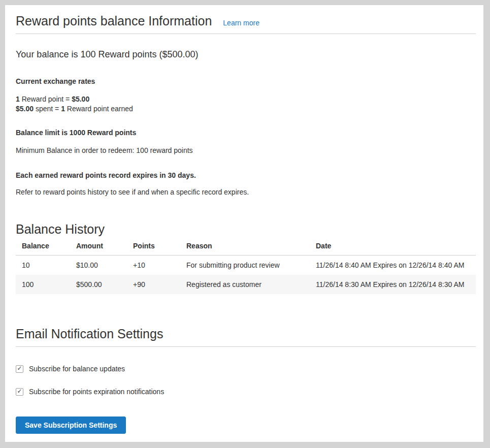 The width and height of the screenshot is (490, 448). Describe the element at coordinates (246, 54) in the screenshot. I see `balance-summary: Your balance is 100 Reward points ($500.…` at that location.